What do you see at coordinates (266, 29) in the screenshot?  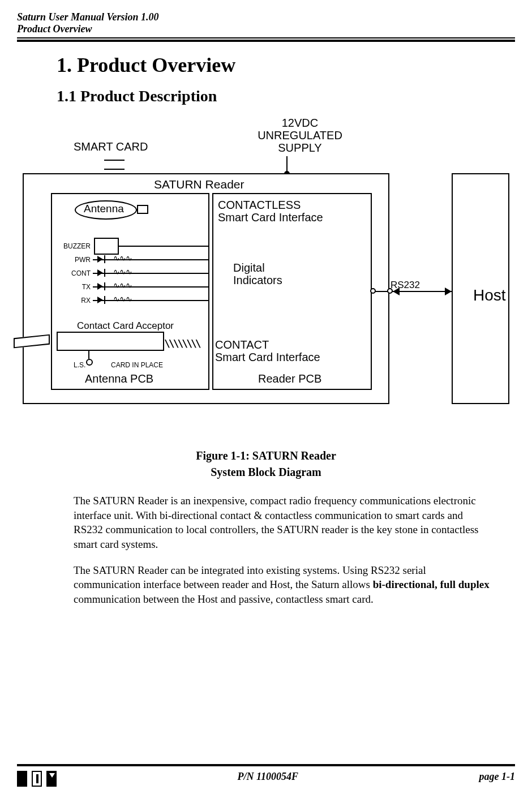 I see `header-subtitle: Product Overview` at bounding box center [266, 29].